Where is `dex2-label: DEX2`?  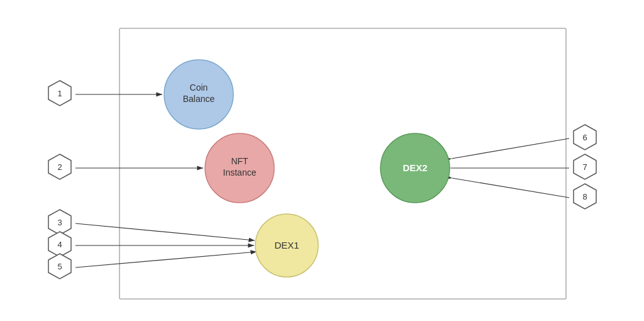
dex2-label: DEX2 is located at coordinates (415, 167).